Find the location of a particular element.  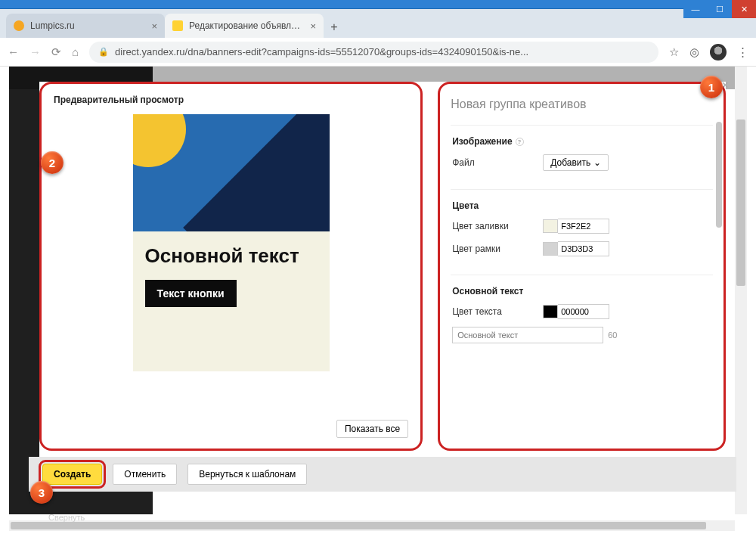

banner-sun-shape is located at coordinates (160, 141).